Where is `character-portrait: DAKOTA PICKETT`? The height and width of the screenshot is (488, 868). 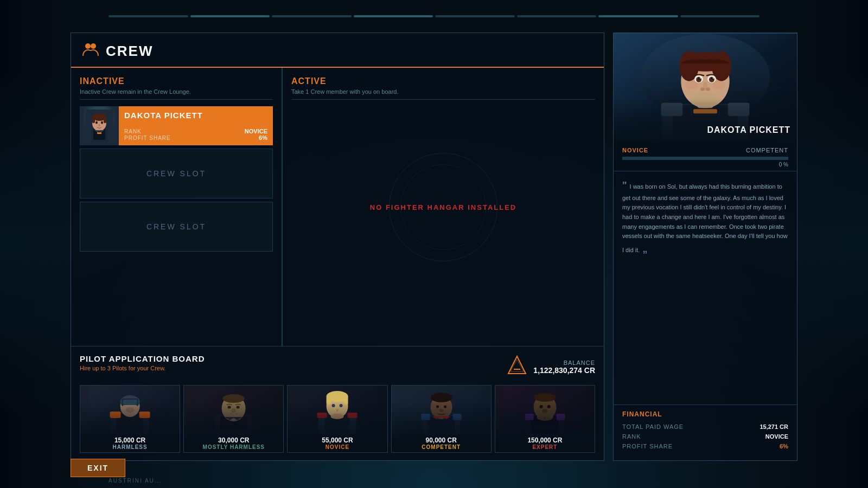
character-portrait: DAKOTA PICKETT is located at coordinates (705, 87).